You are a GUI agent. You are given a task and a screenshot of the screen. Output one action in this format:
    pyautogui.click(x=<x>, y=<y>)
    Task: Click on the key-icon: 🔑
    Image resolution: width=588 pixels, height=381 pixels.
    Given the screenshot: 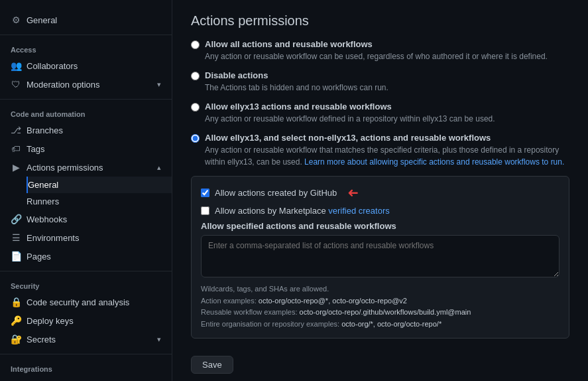 What is the action you would take?
    pyautogui.click(x=16, y=321)
    